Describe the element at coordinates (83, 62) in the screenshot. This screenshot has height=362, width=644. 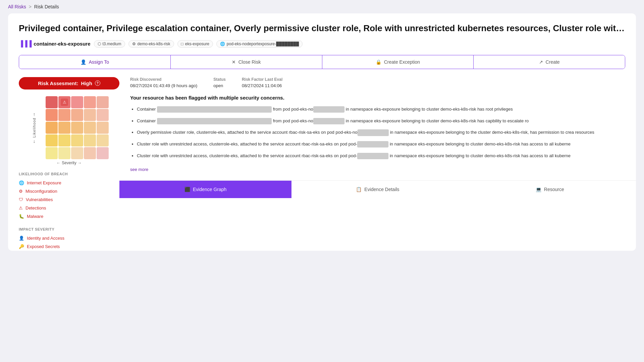
I see `assign-icon: 👤` at that location.